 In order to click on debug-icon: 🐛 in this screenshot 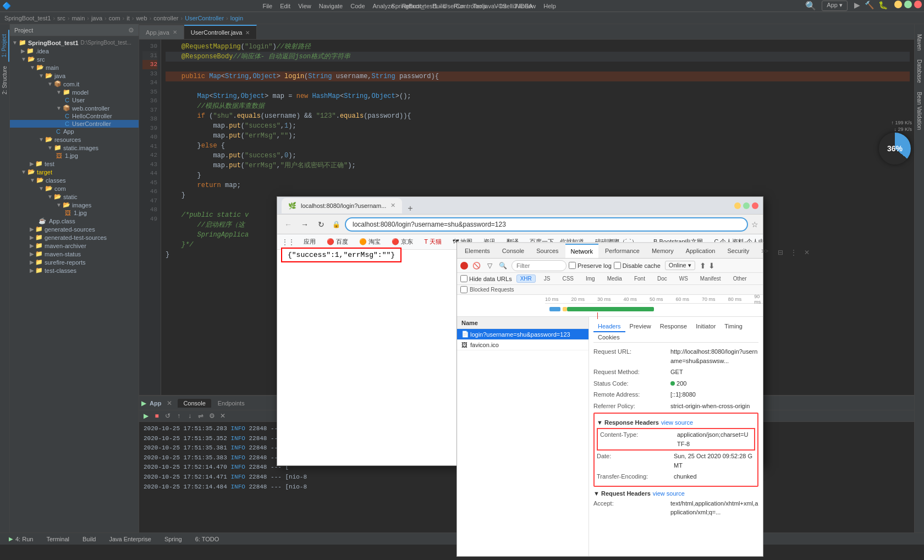, I will do `click(883, 6)`.